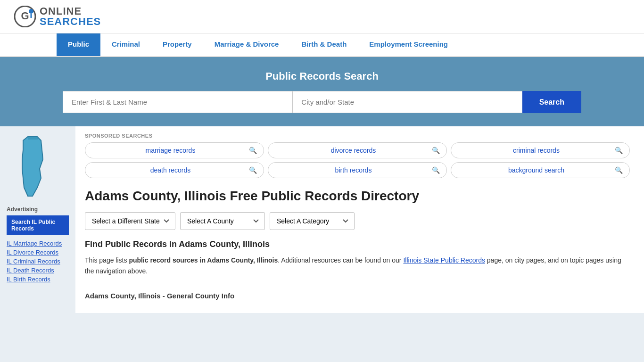 The height and width of the screenshot is (362, 644). Describe the element at coordinates (247, 45) in the screenshot. I see `nav-item-marriage-divorce: Marriage & Divorce` at that location.